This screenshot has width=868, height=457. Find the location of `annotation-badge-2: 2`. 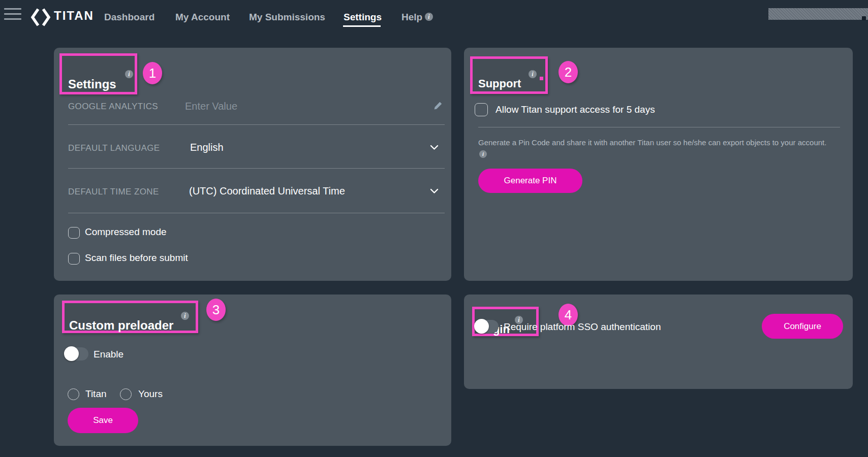

annotation-badge-2: 2 is located at coordinates (568, 72).